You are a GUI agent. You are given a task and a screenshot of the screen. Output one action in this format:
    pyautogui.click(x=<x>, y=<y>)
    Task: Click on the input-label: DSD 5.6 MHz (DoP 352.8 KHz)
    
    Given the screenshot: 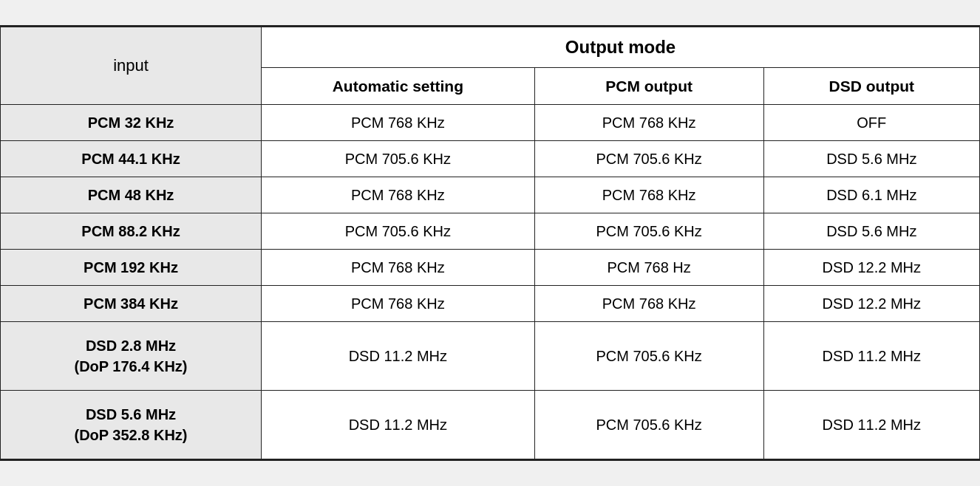 What is the action you would take?
    pyautogui.click(x=132, y=424)
    